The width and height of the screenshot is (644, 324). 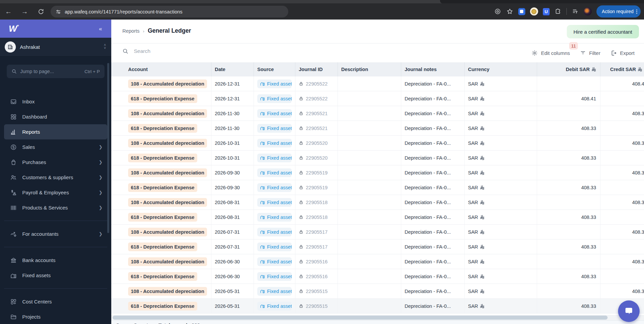 What do you see at coordinates (56, 132) in the screenshot?
I see `sidebar-item-reports: Reports` at bounding box center [56, 132].